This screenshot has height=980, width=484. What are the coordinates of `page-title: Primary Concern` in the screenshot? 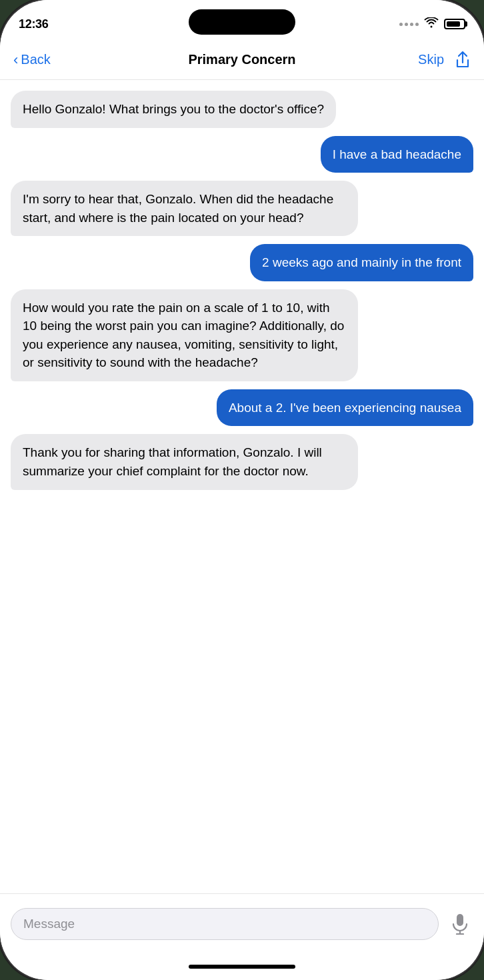 It's located at (241, 60).